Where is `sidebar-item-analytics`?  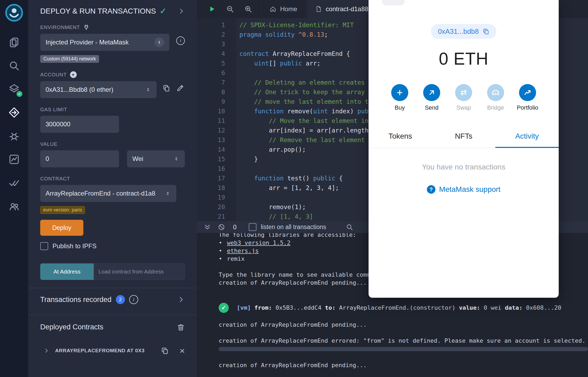 sidebar-item-analytics is located at coordinates (14, 159).